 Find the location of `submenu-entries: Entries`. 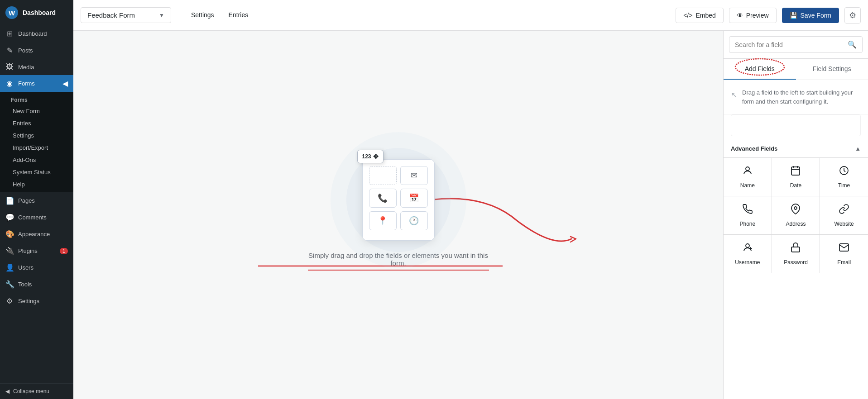

submenu-entries: Entries is located at coordinates (37, 123).